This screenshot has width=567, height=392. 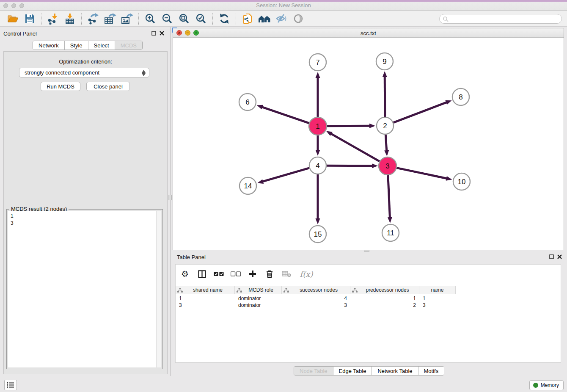 I want to click on control-panel-tabs: Network Style Select MCDS, so click(x=88, y=45).